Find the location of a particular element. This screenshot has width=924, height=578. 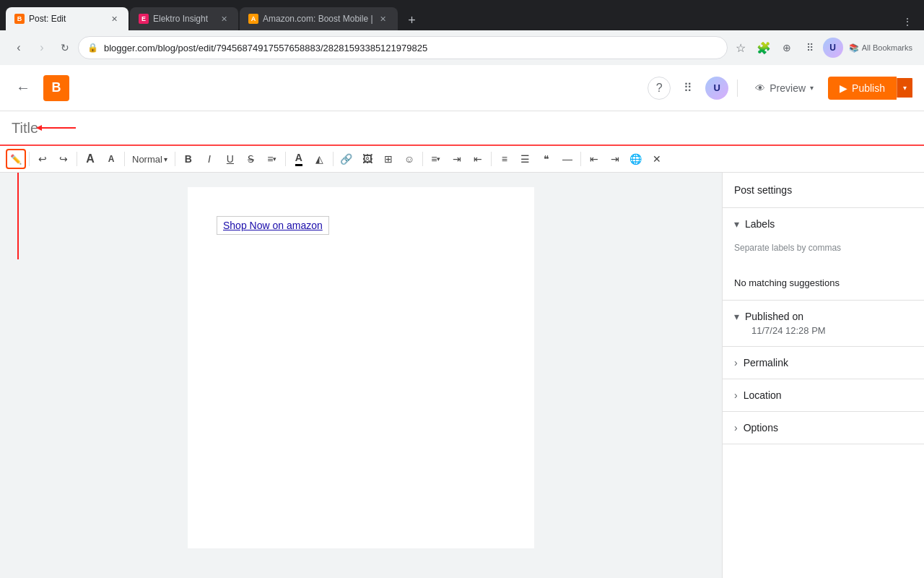

all-bookmarks-area: 📚All Bookmarks is located at coordinates (881, 48).